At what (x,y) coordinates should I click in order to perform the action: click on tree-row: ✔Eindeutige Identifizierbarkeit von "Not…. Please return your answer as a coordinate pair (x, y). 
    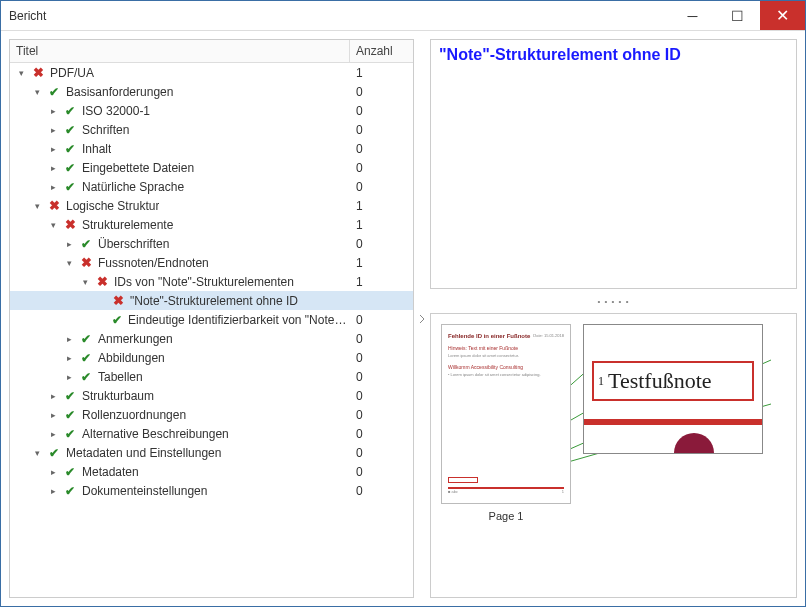
    Looking at the image, I should click on (212, 320).